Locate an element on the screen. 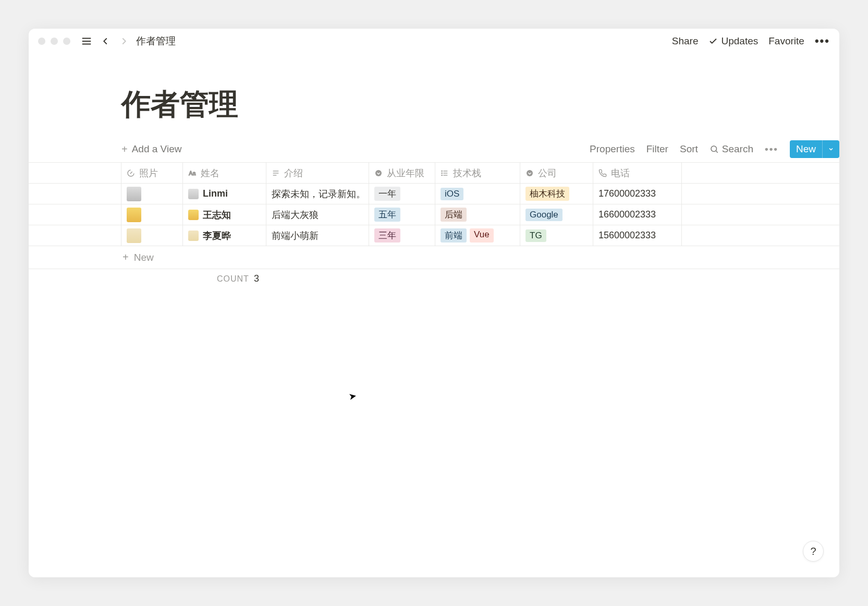 This screenshot has height=606, width=868. column-company-label: 公司 is located at coordinates (547, 173).